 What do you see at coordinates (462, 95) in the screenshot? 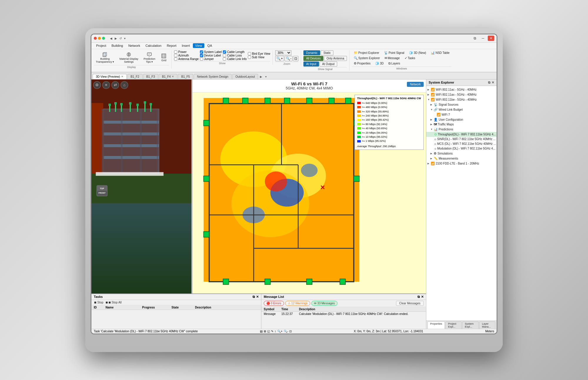
I see `tree-item-wifi-ax: ▶ 📶 WiFi 802.11ax - 5GHz - 40MHz` at bounding box center [462, 95].